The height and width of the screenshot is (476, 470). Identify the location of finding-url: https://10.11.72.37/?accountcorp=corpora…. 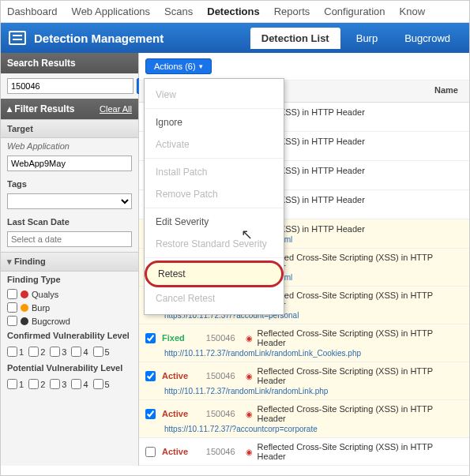
(304, 429).